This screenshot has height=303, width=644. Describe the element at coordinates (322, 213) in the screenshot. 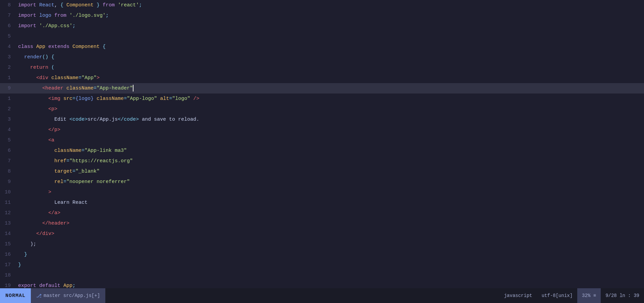

I see `code-line: 12 </a>` at that location.